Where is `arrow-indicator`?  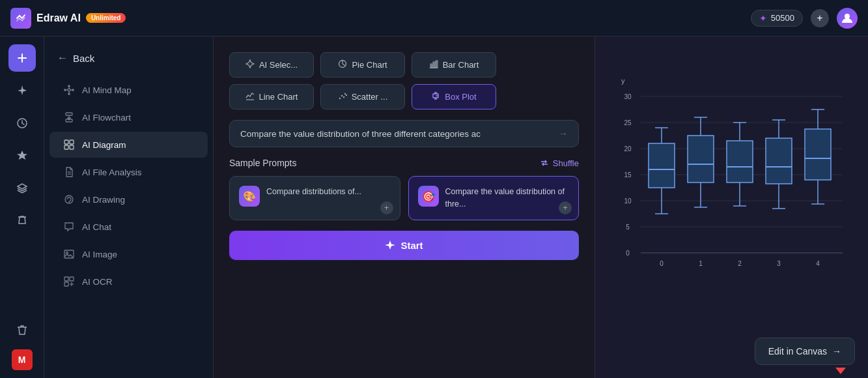
arrow-indicator is located at coordinates (841, 371).